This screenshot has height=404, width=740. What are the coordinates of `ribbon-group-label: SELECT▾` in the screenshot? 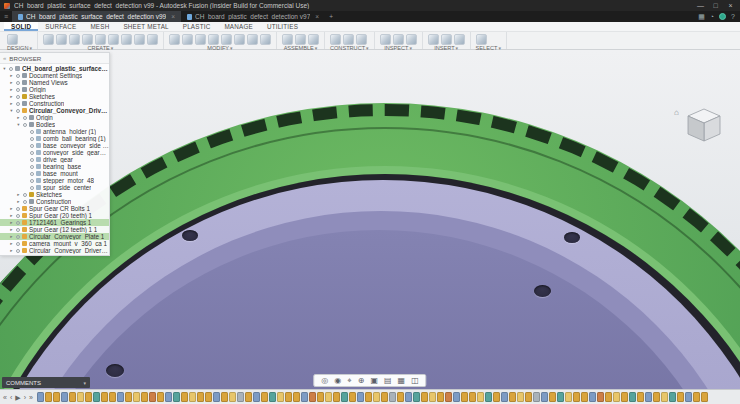 It's located at (488, 48).